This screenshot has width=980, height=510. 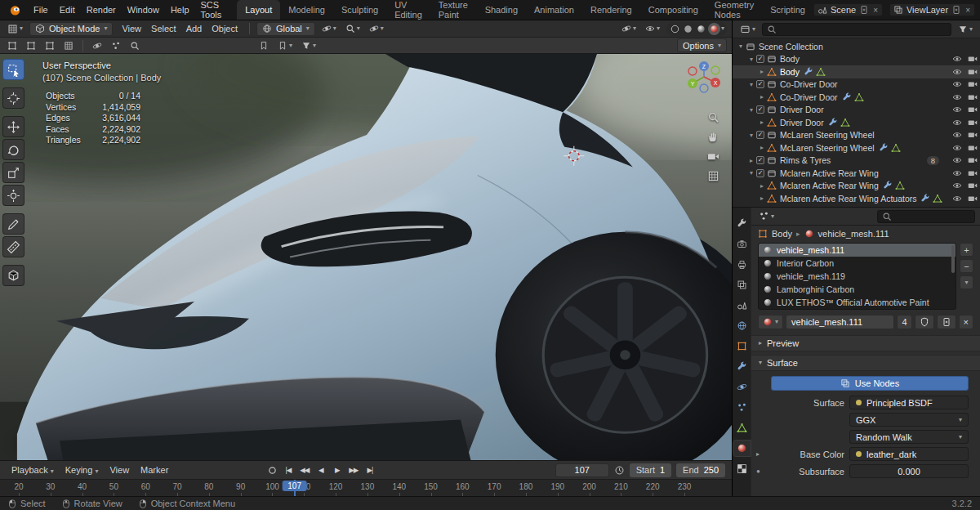 What do you see at coordinates (742, 347) in the screenshot?
I see `properties-tab-object` at bounding box center [742, 347].